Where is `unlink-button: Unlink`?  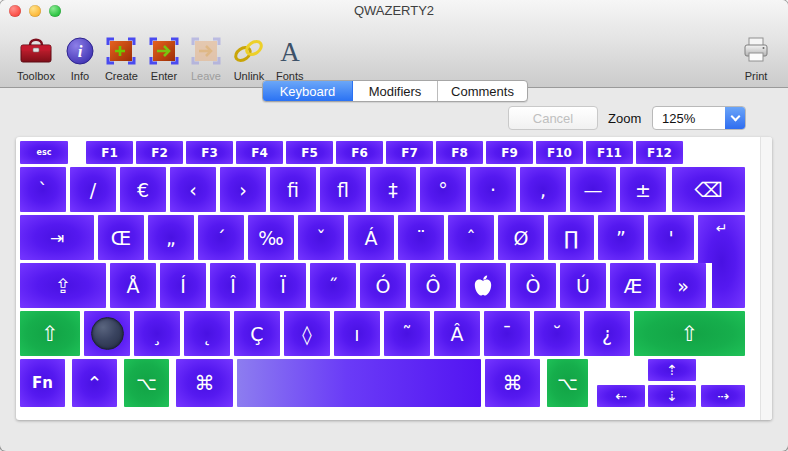 unlink-button: Unlink is located at coordinates (249, 53).